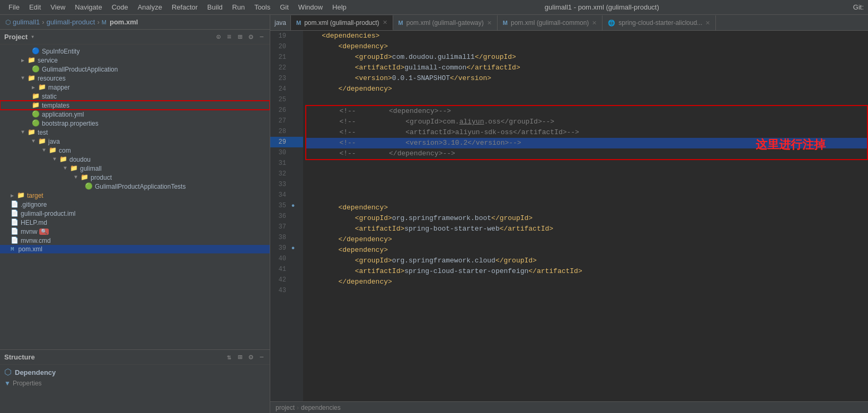 This screenshot has width=868, height=413. I want to click on tab-label-pom-product: pom.xml (gulimall-product), so click(341, 23).